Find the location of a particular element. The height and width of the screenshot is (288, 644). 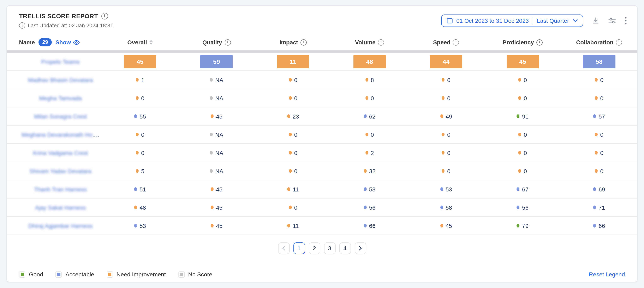

pagination: 1234 is located at coordinates (322, 248).